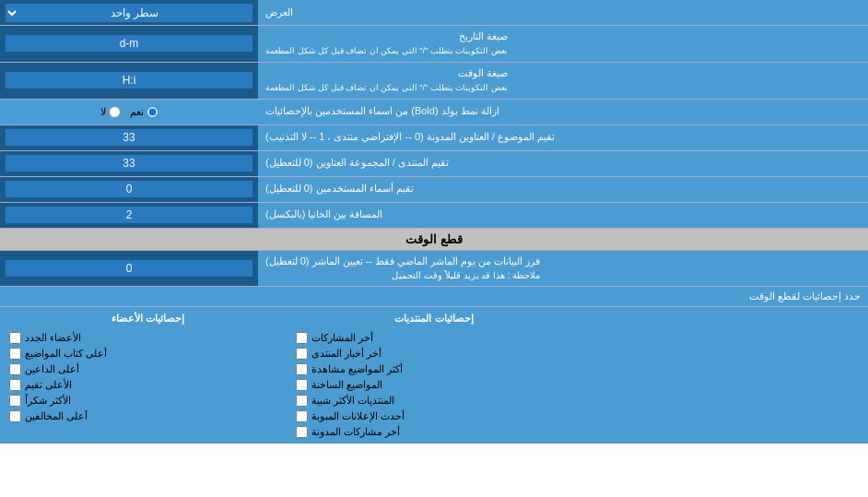 Image resolution: width=868 pixels, height=497 pixels. Describe the element at coordinates (302, 354) in the screenshot. I see `cb-last-news` at that location.